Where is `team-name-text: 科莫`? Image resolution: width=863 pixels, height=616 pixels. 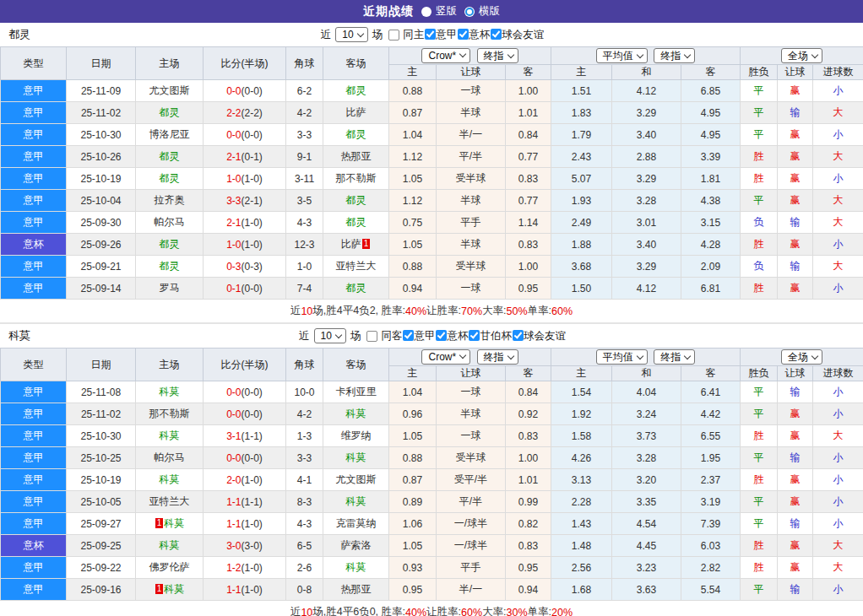
team-name-text: 科莫 is located at coordinates (356, 501).